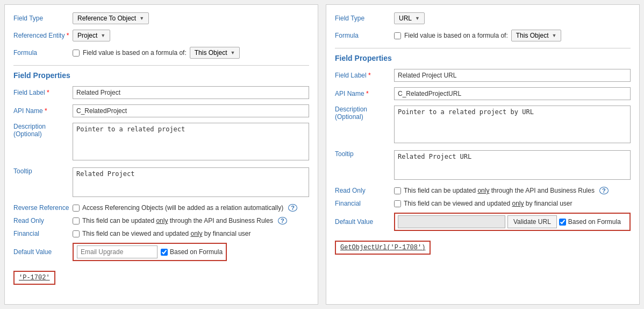 This screenshot has height=309, width=644. I want to click on api-name-input-right, so click(512, 94).